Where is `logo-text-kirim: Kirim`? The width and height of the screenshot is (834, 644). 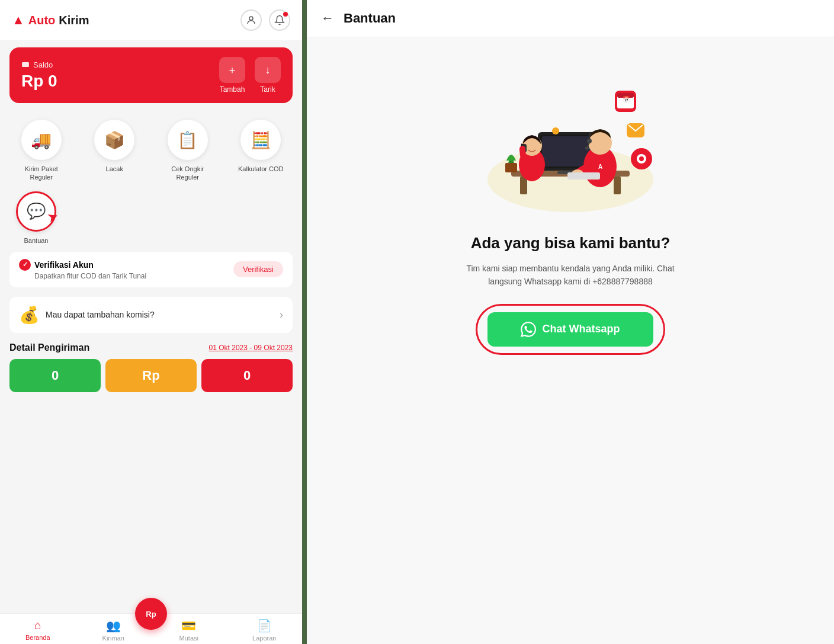
logo-text-kirim: Kirim is located at coordinates (73, 20).